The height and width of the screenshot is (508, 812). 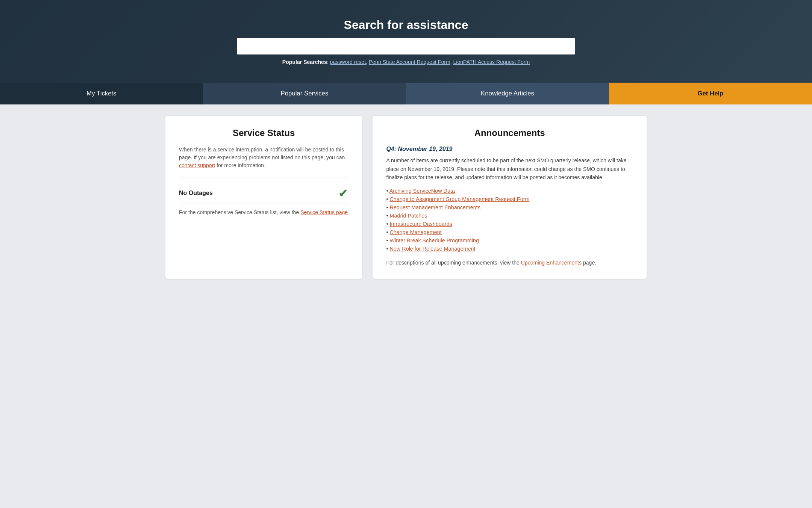 What do you see at coordinates (264, 197) in the screenshot?
I see `service-status-card: Service Status When there is a service i…` at bounding box center [264, 197].